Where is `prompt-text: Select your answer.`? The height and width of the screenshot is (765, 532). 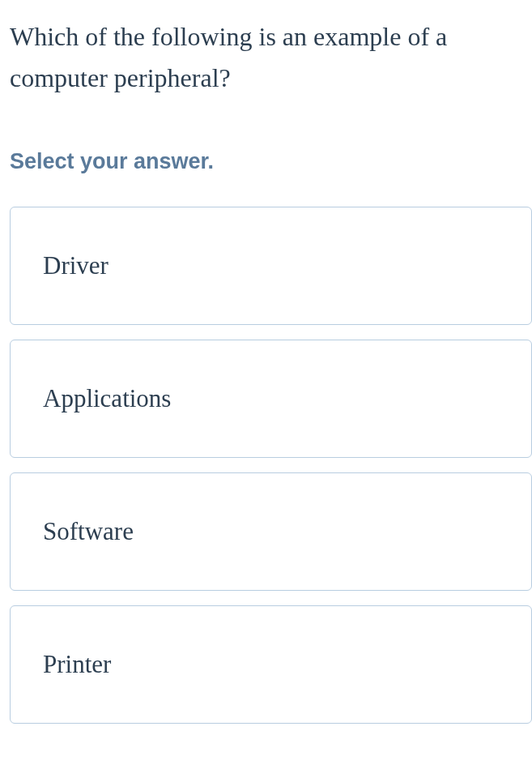
prompt-text: Select your answer. is located at coordinates (266, 152).